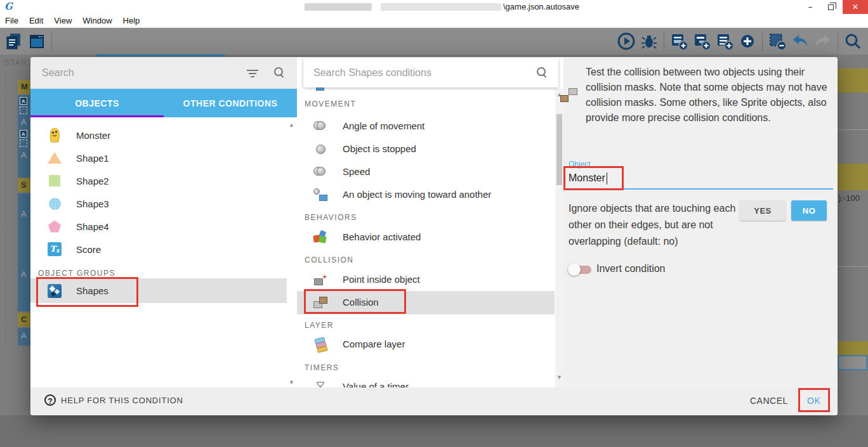  I want to click on condition-behavior-activated: Behavior activated, so click(426, 237).